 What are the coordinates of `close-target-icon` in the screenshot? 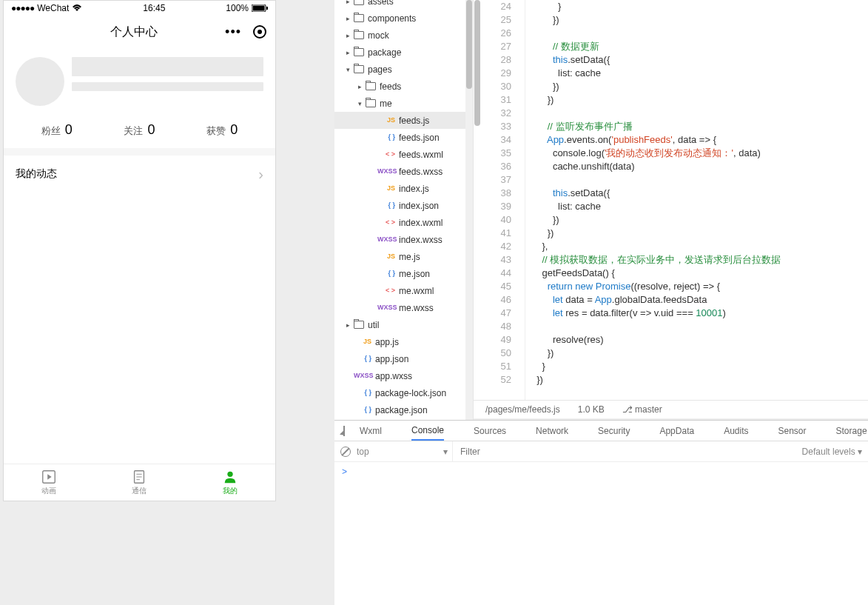 It's located at (260, 32).